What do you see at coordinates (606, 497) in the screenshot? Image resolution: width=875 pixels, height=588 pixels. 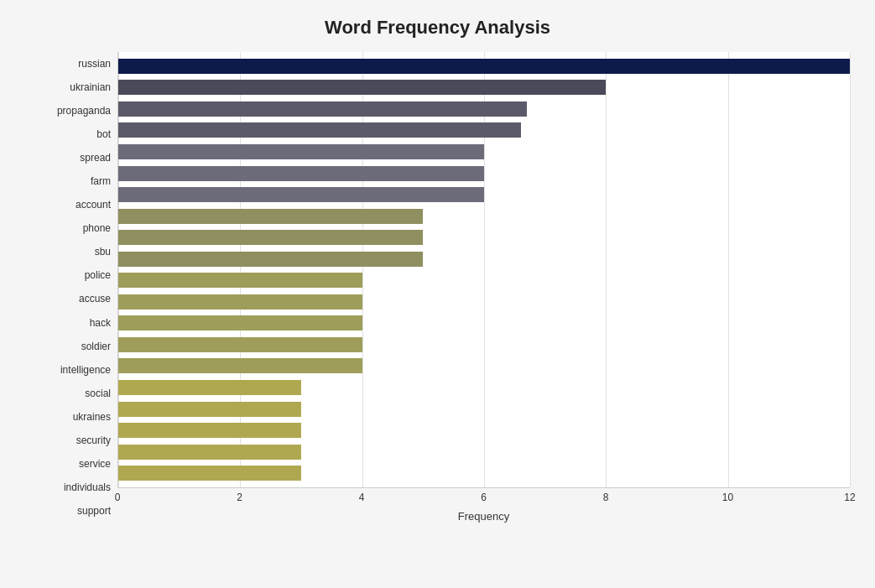 I see `x-axis-tick-label: 8` at bounding box center [606, 497].